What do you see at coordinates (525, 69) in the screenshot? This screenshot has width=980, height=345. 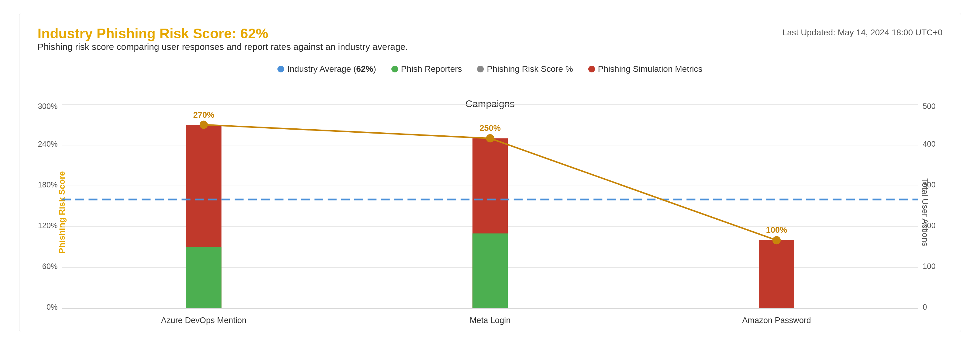 I see `legend-item-risk-score: Phishing Risk Score %` at bounding box center [525, 69].